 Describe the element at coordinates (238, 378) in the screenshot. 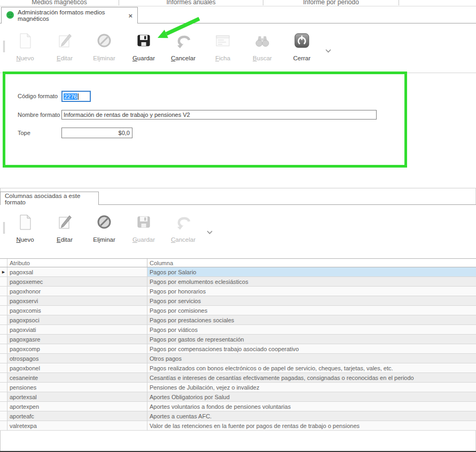

I see `table-row: cesaneinte Cesantías e intereses de cesa…` at that location.